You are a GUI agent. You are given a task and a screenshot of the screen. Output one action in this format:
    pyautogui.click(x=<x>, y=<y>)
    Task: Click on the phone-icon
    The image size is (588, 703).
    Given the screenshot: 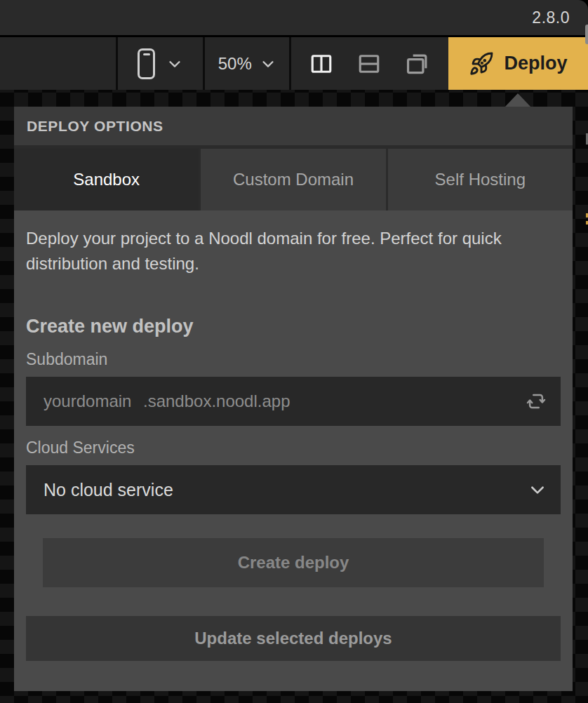 What is the action you would take?
    pyautogui.click(x=146, y=64)
    